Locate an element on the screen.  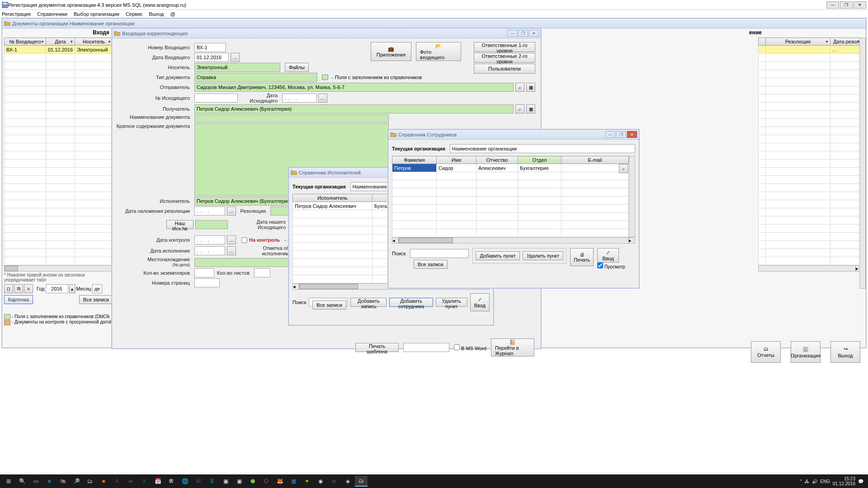
ctrl-date-picker-icon: … is located at coordinates (231, 240).